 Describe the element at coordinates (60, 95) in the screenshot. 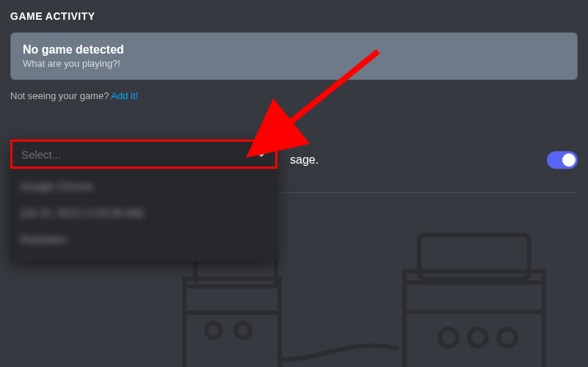

I see `helper-prefix: Not seeing your game?` at that location.